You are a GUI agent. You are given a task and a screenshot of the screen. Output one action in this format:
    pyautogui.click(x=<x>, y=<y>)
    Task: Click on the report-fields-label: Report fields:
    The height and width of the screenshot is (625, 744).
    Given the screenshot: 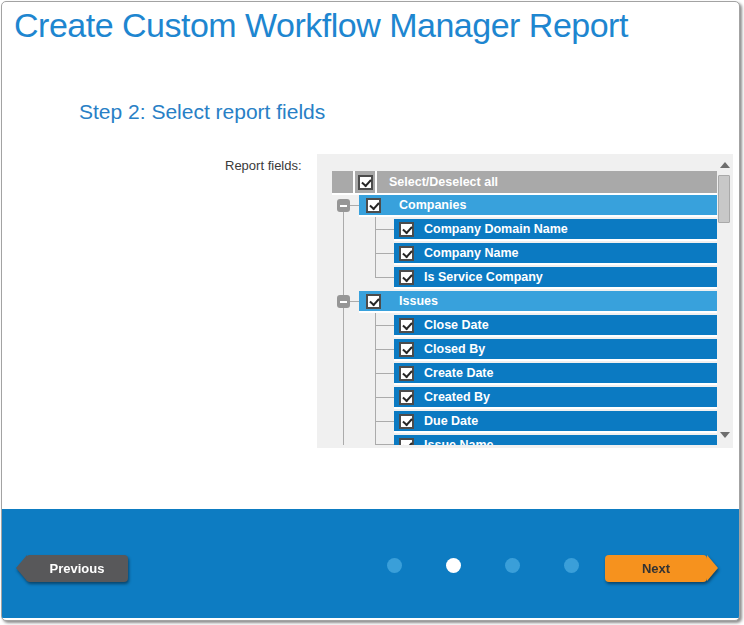 What is the action you would take?
    pyautogui.click(x=264, y=166)
    